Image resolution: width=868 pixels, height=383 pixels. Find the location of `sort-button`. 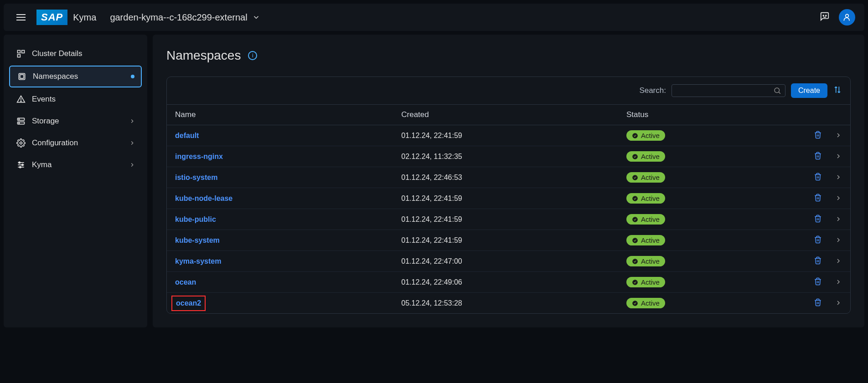

sort-button is located at coordinates (837, 91).